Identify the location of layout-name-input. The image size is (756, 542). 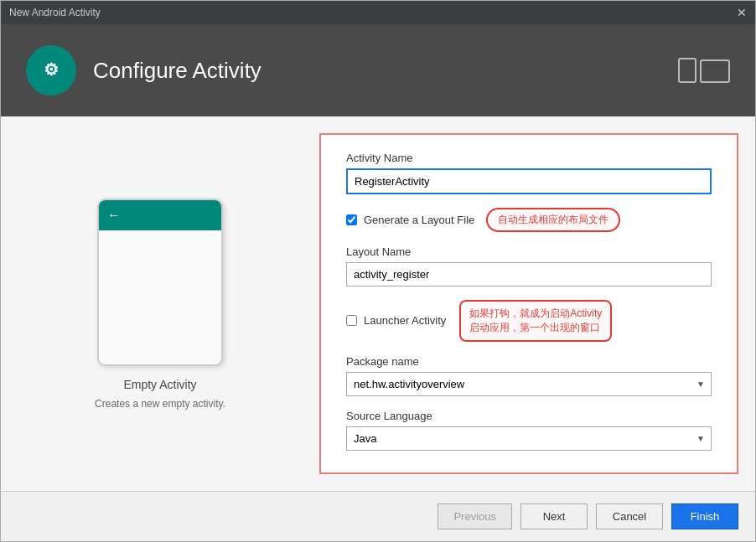
(529, 275).